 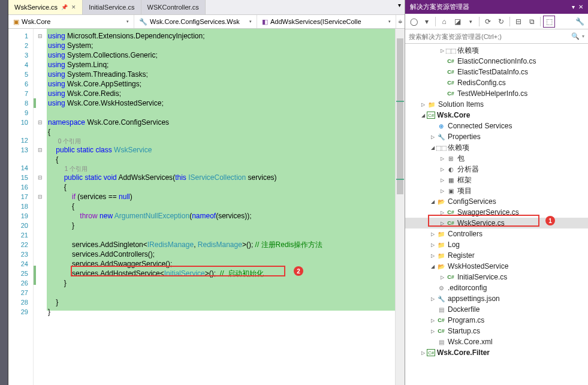 I want to click on tree-row: ▷▦框架, so click(x=496, y=180).